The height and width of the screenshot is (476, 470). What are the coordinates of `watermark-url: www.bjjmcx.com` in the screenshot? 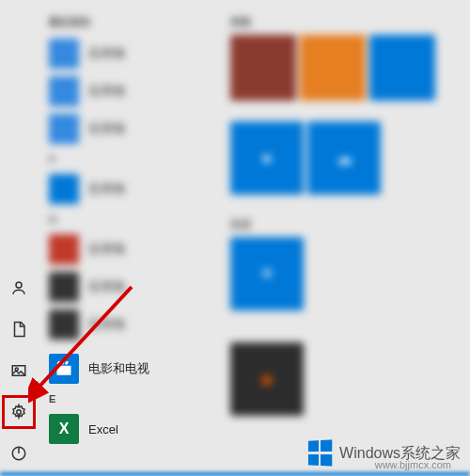 It's located at (414, 465).